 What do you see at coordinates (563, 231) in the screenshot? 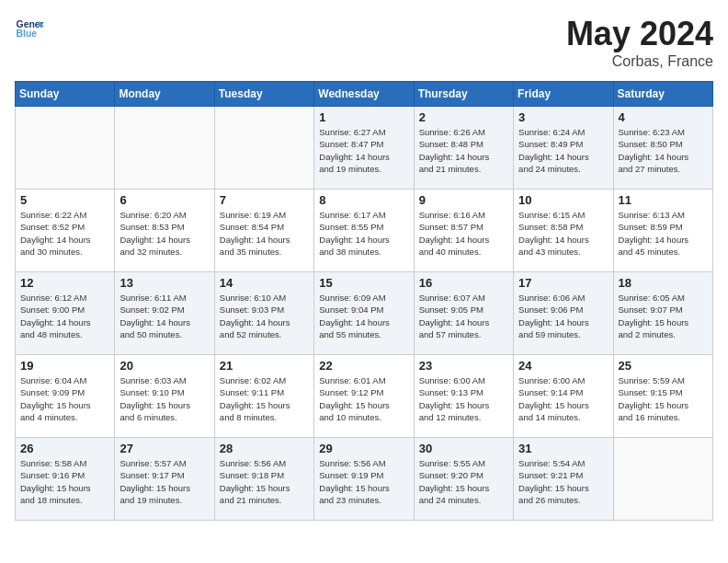
I see `calendar-cell: 10Sunrise: 6:15 AM Sunset: 8:58 PM Dayli…` at bounding box center [563, 231].